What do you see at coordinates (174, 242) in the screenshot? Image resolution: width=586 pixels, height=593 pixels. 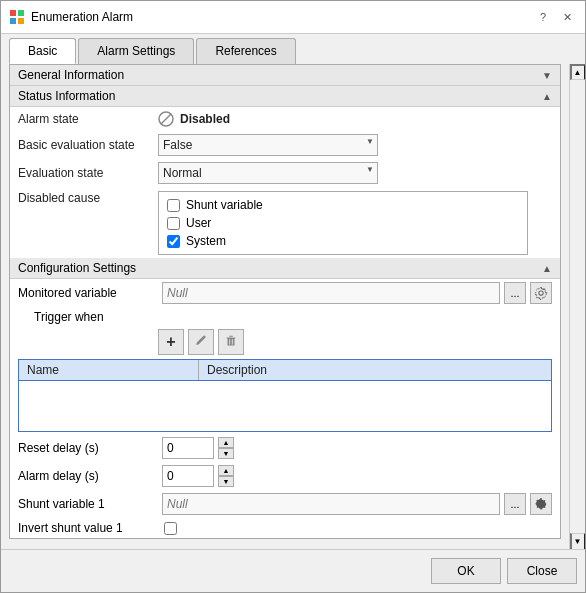 I see `system-checkbox` at bounding box center [174, 242].